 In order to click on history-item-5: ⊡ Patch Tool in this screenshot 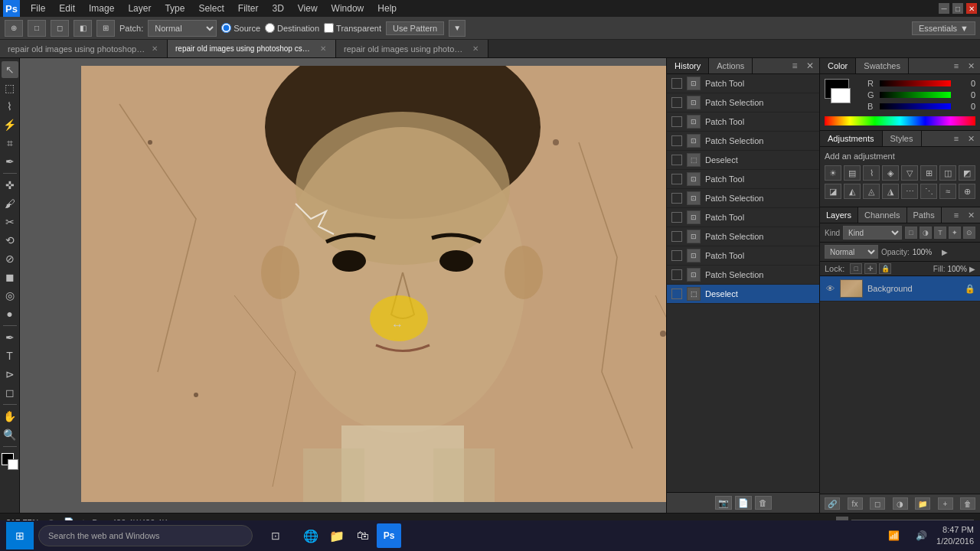, I will do `click(743, 179)`.